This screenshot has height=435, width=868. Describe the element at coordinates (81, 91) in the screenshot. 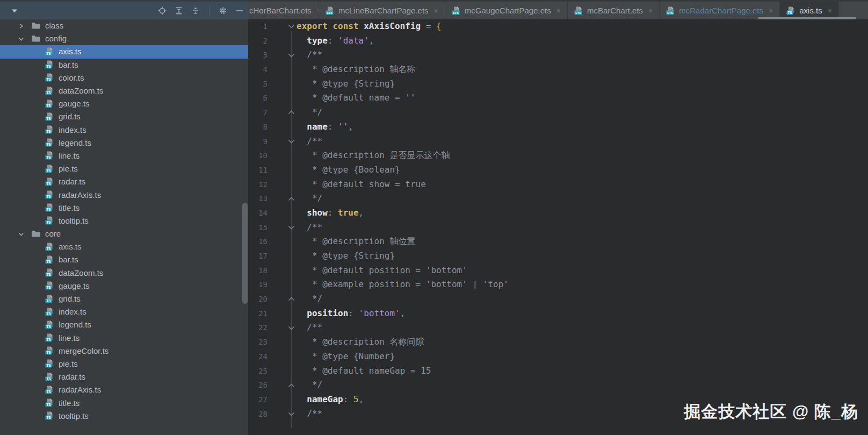

I see `tree-item-label: dataZoom.ts` at that location.